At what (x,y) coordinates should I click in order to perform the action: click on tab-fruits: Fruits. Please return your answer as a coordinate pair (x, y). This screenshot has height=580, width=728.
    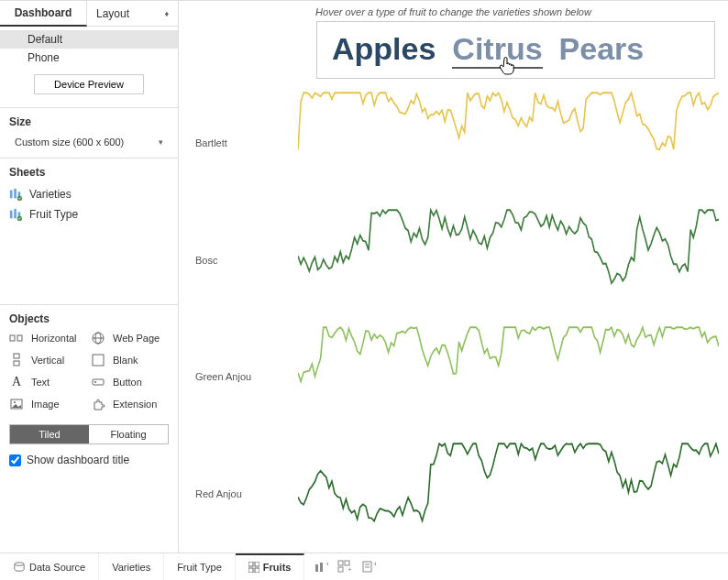
    Looking at the image, I should click on (270, 566).